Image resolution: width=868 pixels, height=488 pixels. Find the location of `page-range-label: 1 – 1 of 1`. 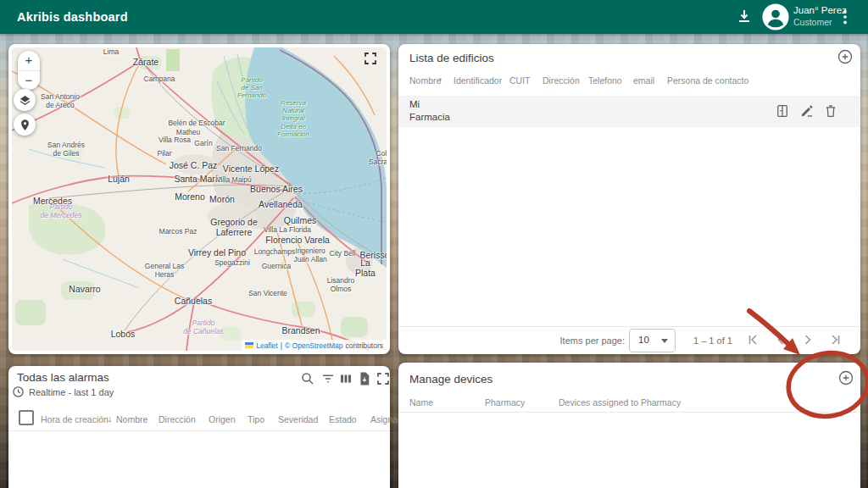

page-range-label: 1 – 1 of 1 is located at coordinates (713, 341).